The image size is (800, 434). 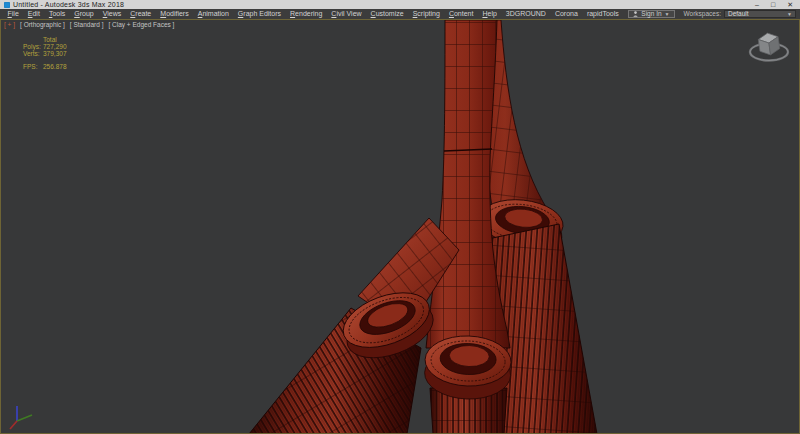 I want to click on menu-scripting: Scripting, so click(x=426, y=14).